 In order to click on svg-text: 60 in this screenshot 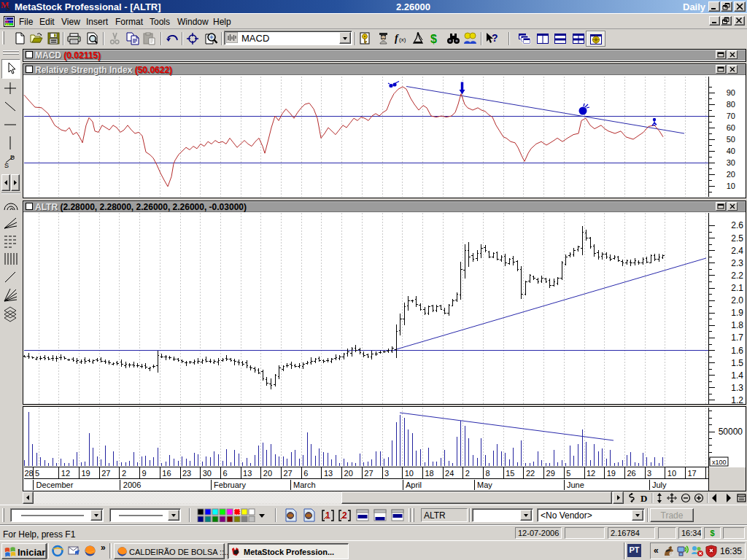, I will do `click(731, 128)`.